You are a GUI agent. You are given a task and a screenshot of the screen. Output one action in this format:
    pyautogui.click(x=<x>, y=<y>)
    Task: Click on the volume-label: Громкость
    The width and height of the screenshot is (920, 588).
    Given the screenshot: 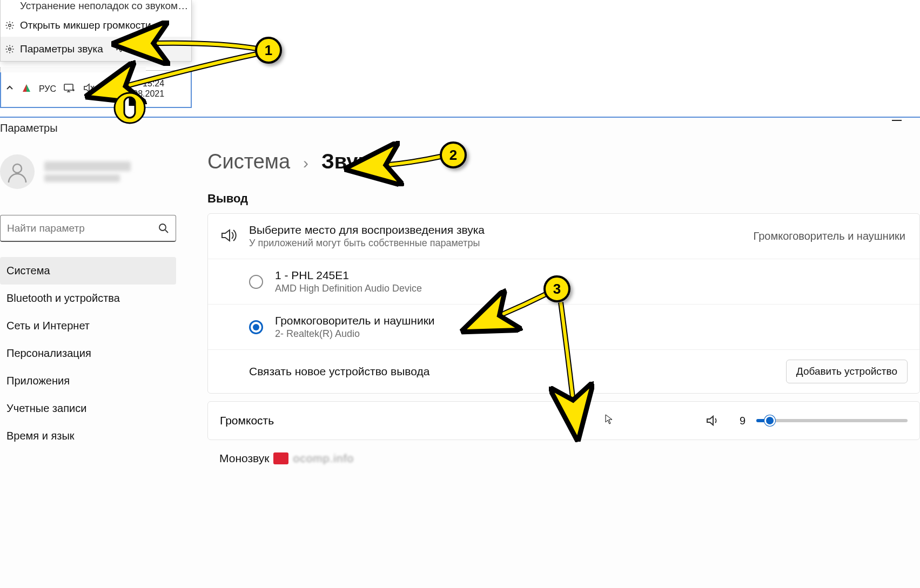 What is the action you would take?
    pyautogui.click(x=407, y=421)
    